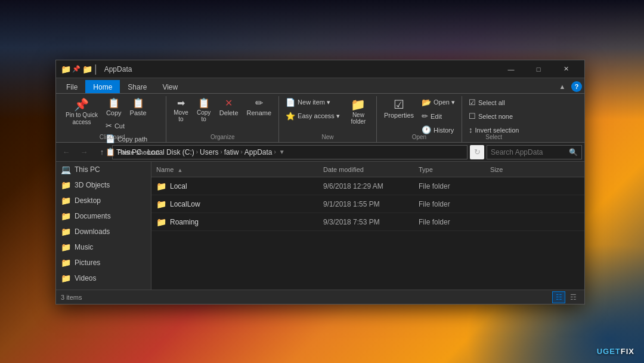  Describe the element at coordinates (328, 119) in the screenshot. I see `ribbon-group-new: 📄 New item ▾ ⭐ Easy access ▾ 📁 Newfolder…` at that location.